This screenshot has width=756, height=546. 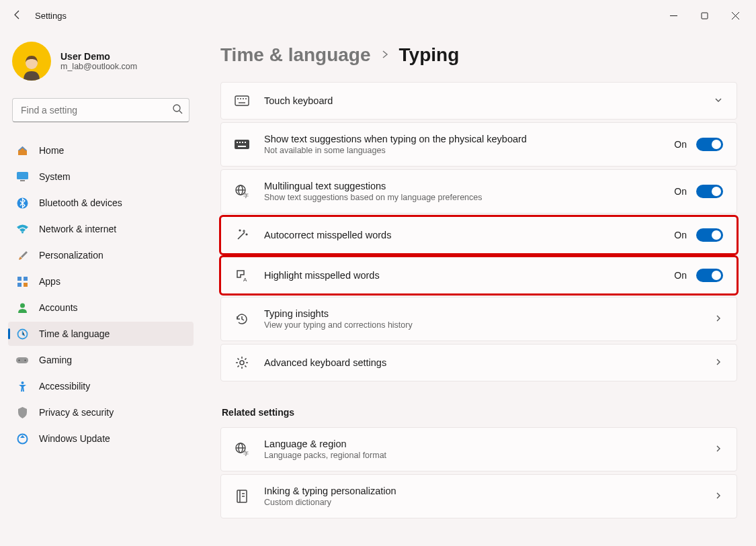 I want to click on setting-subtitle: Custom dictionary, so click(x=481, y=502).